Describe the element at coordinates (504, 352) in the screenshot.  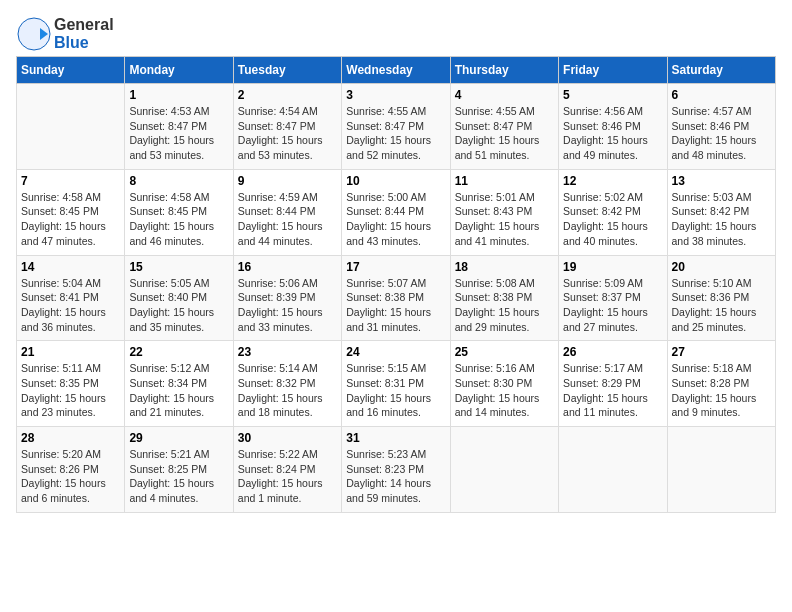
I see `day-number: 25` at that location.